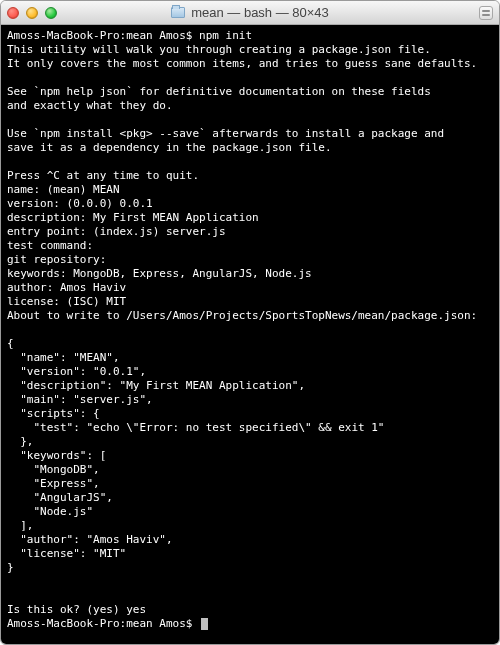 Image resolution: width=500 pixels, height=645 pixels. What do you see at coordinates (66, 554) in the screenshot?
I see `json-license: "license": "MIT"` at bounding box center [66, 554].